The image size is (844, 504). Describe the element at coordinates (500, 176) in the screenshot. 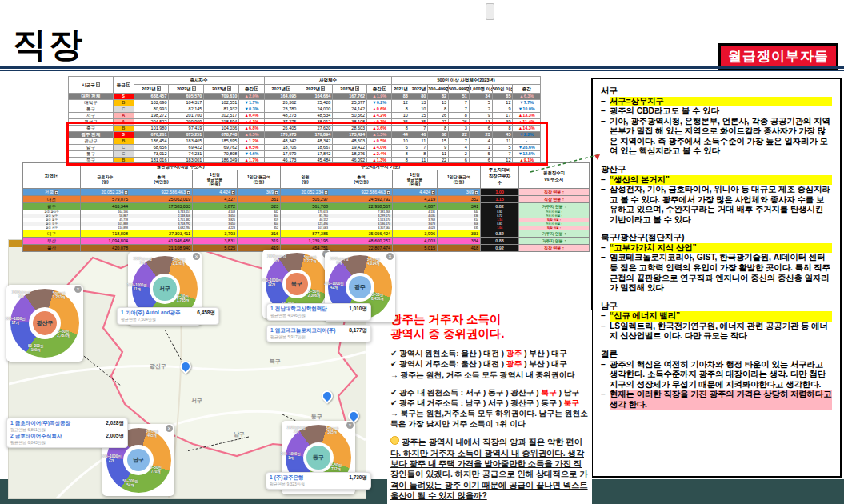

I see `column-header: 주소지대비 직장근로자 수` at that location.